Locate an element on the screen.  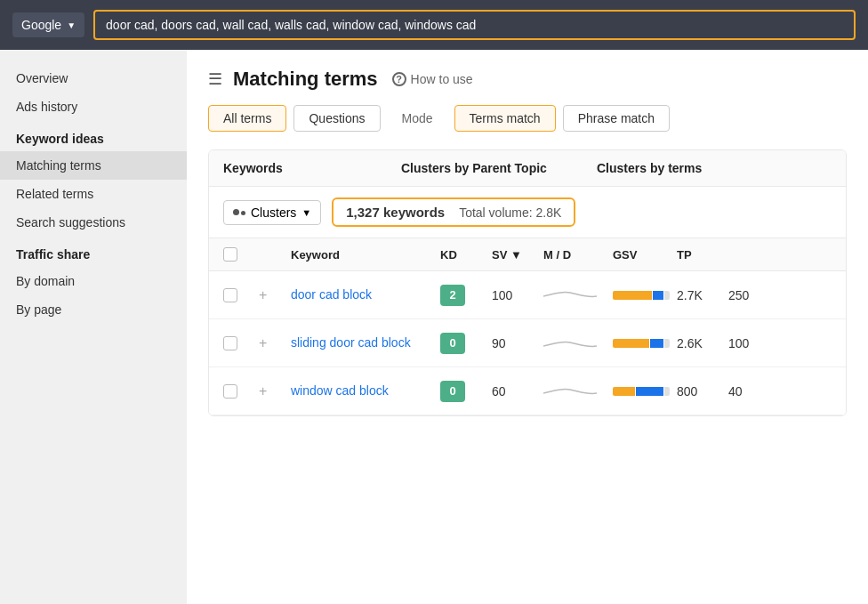
top-bar: Google ▼ is located at coordinates (434, 25).